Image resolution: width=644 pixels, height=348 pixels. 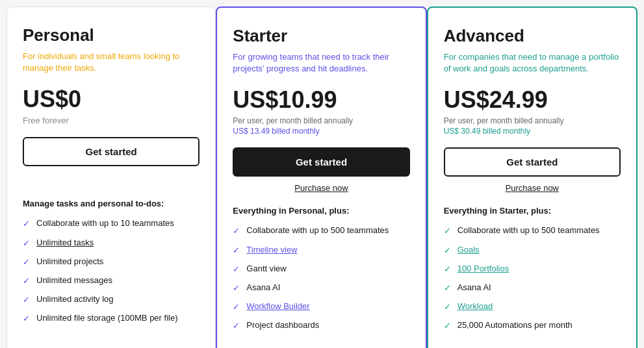 I want to click on plan-price-starter: US$10.99, so click(x=321, y=100).